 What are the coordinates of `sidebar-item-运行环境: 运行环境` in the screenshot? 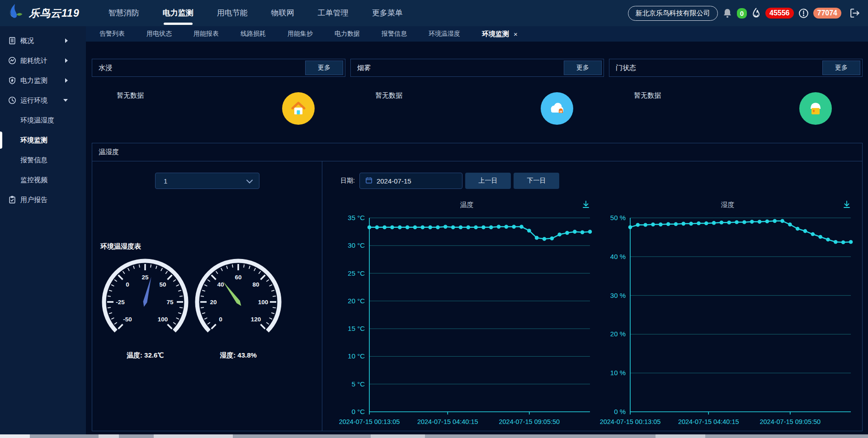 It's located at (43, 100).